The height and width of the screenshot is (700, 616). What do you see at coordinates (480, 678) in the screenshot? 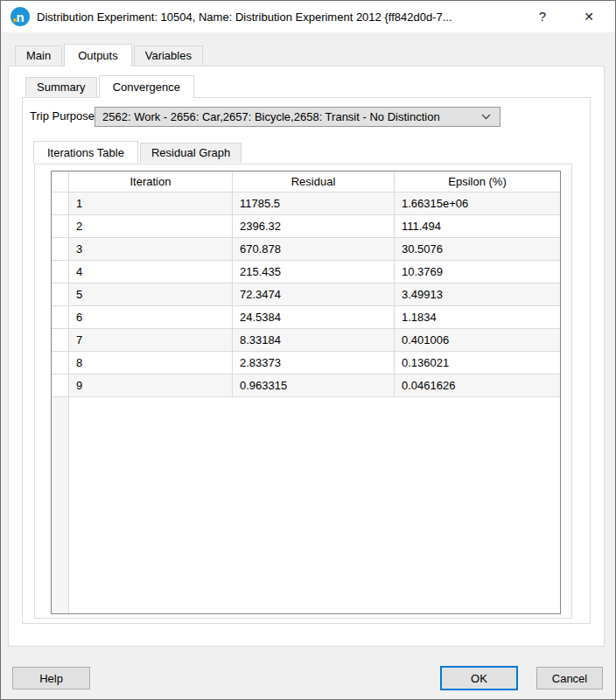
I see `ok-button: OK` at bounding box center [480, 678].